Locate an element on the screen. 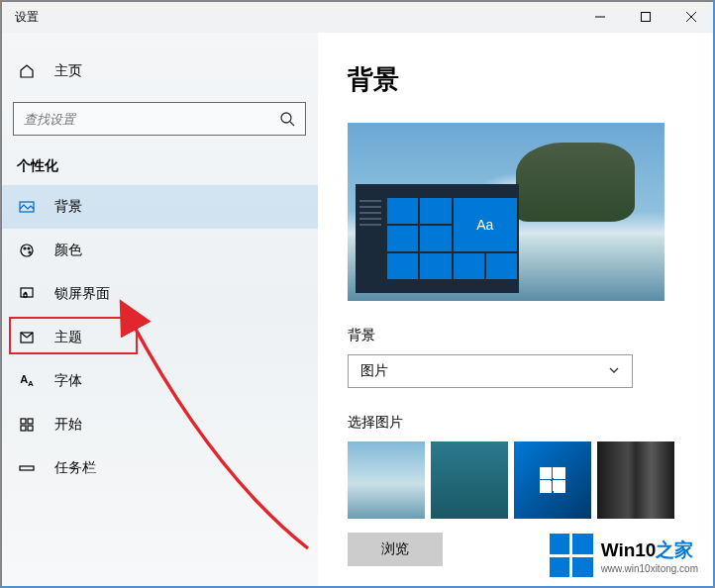  nav-lockscreen: 锁屏界面 is located at coordinates (159, 294).